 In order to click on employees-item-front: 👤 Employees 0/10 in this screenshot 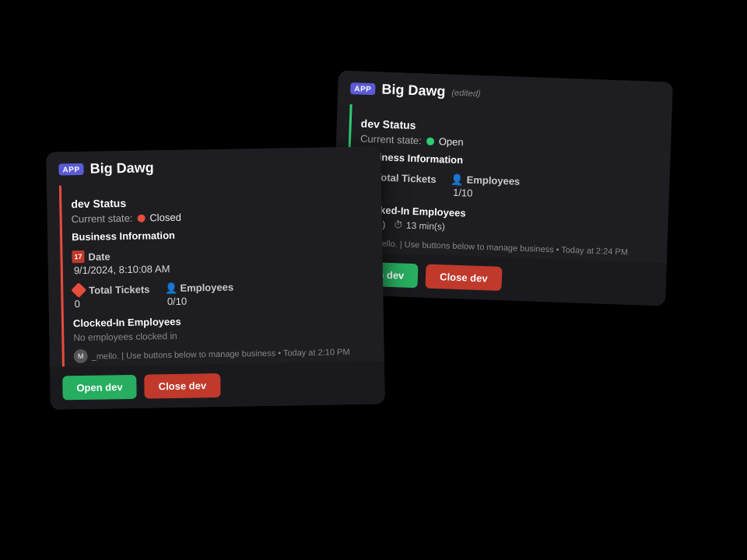, I will do `click(199, 295)`.